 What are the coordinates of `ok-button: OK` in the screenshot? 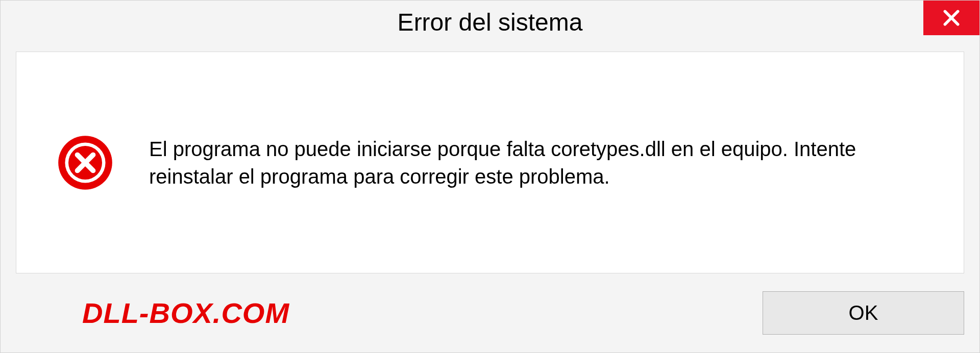 It's located at (864, 313).